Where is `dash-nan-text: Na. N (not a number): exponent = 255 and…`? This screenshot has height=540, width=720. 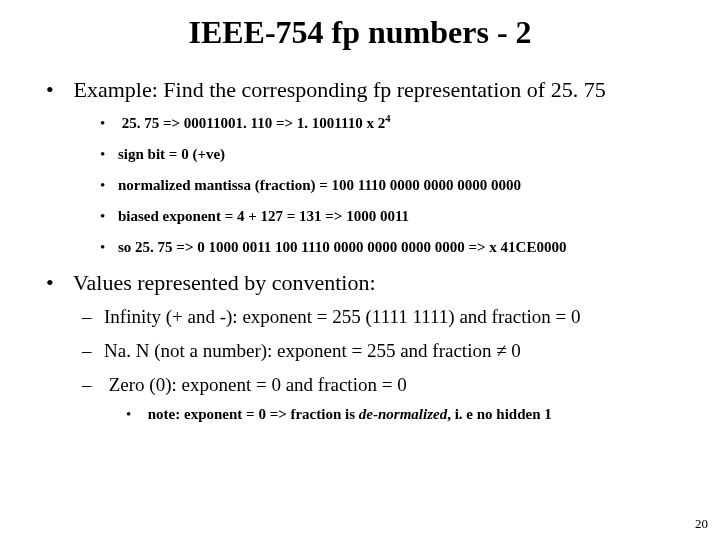 dash-nan-text: Na. N (not a number): exponent = 255 and… is located at coordinates (312, 350).